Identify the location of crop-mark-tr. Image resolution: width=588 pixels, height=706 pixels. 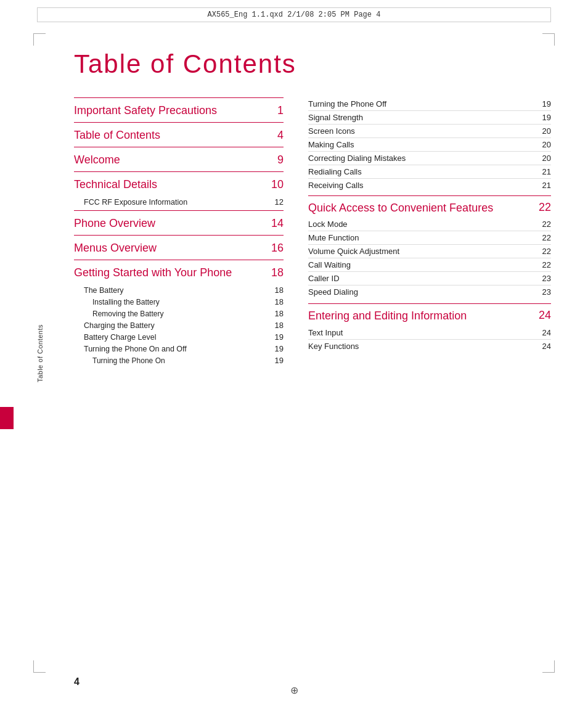
(549, 39).